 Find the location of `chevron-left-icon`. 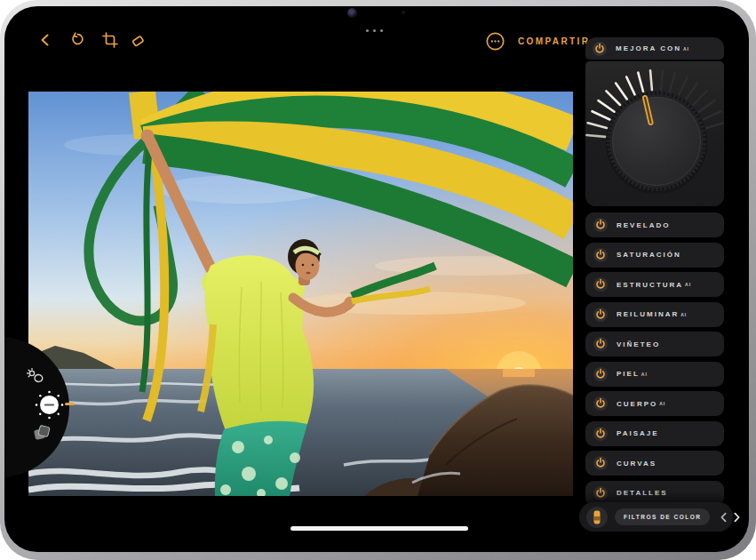

chevron-left-icon is located at coordinates (724, 517).